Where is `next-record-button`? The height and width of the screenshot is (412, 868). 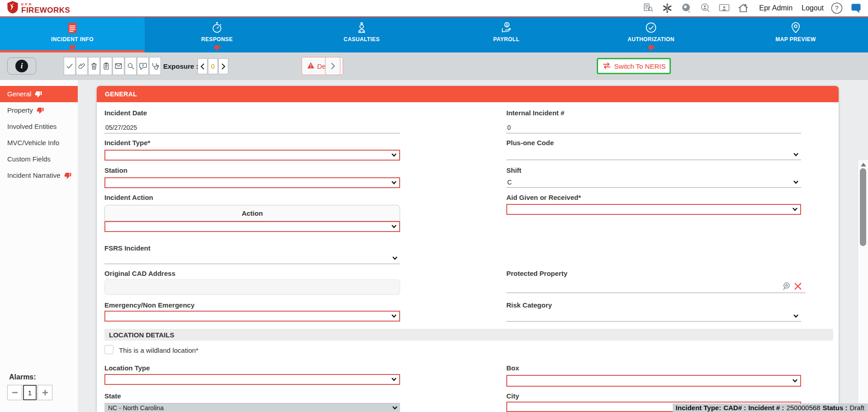
next-record-button is located at coordinates (333, 66).